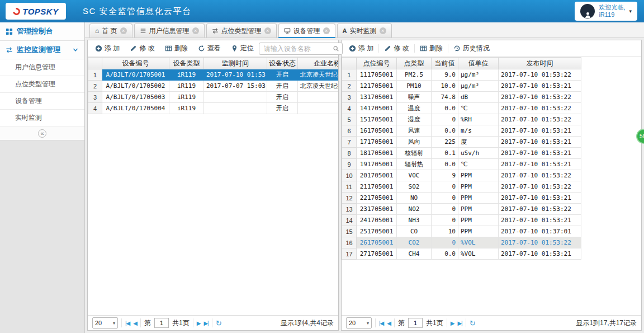 The image size is (644, 333). What do you see at coordinates (214, 48) in the screenshot?
I see `button-label: 查看` at bounding box center [214, 48].